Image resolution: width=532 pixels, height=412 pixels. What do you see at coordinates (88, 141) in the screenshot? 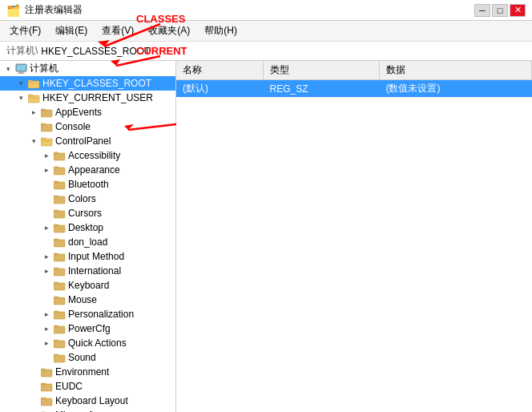
I see `tree-item-controlpanel: ControlPanel` at bounding box center [88, 141].